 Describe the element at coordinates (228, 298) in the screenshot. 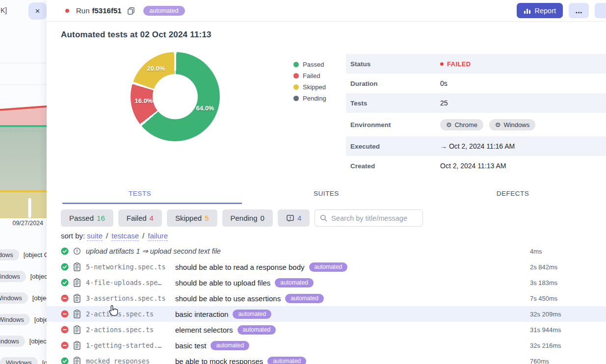

I see `test-title: should be able to use assertions` at that location.